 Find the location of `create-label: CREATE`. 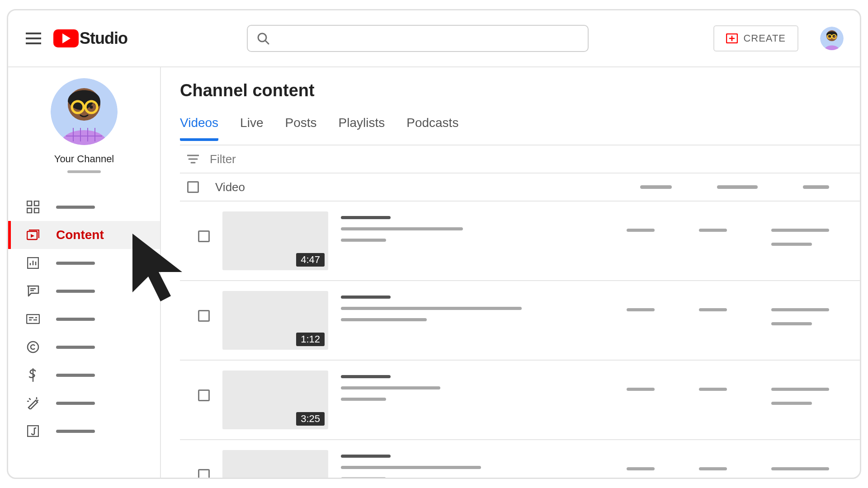

create-label: CREATE is located at coordinates (764, 38).